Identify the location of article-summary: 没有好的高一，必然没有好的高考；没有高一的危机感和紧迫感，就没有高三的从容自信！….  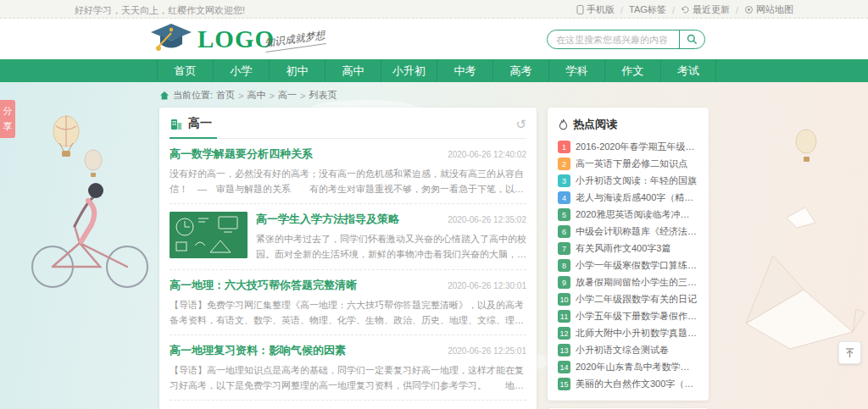
(348, 181).